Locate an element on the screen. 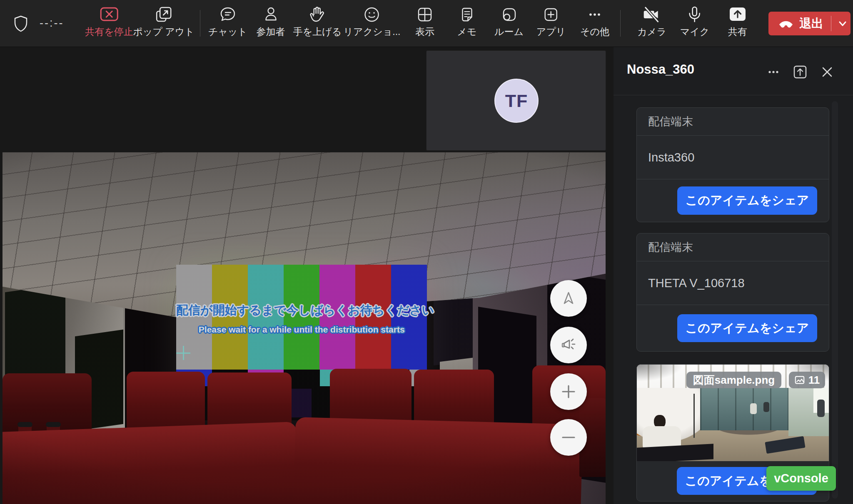 The image size is (853, 504). share-button: 共有 is located at coordinates (738, 22).